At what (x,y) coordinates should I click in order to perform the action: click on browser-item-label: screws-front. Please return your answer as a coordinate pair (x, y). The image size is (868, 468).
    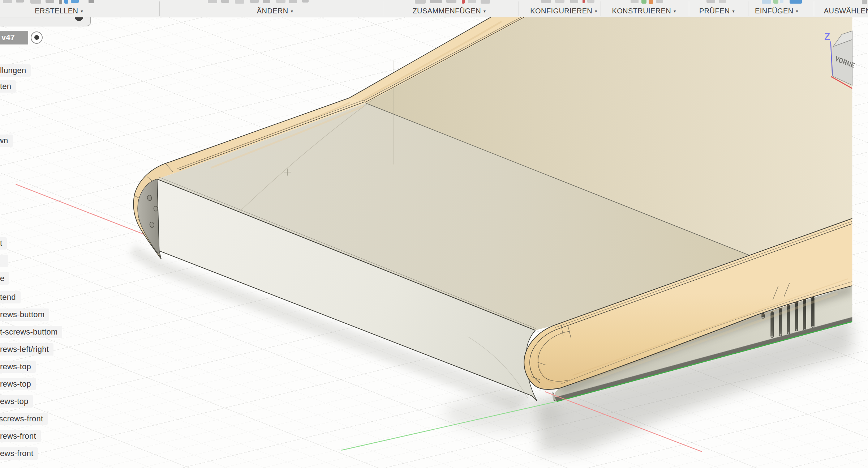
    Looking at the image, I should click on (22, 419).